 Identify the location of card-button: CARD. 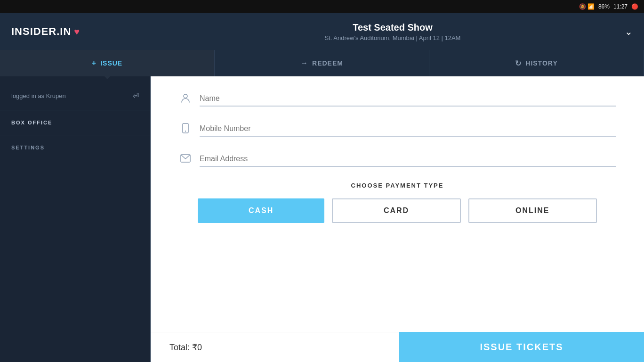
(396, 211).